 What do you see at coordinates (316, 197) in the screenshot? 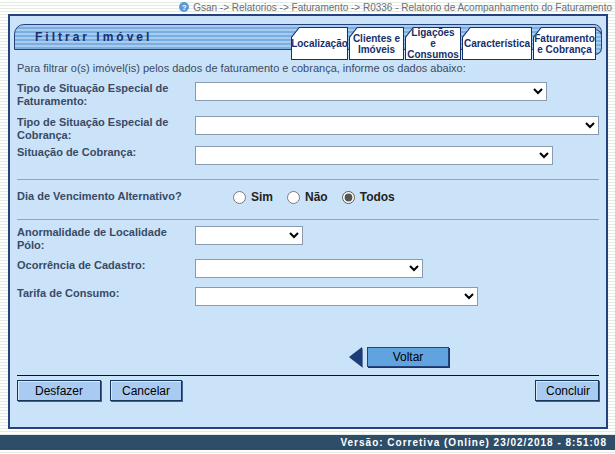
I see `nao-radio-label: Não` at bounding box center [316, 197].